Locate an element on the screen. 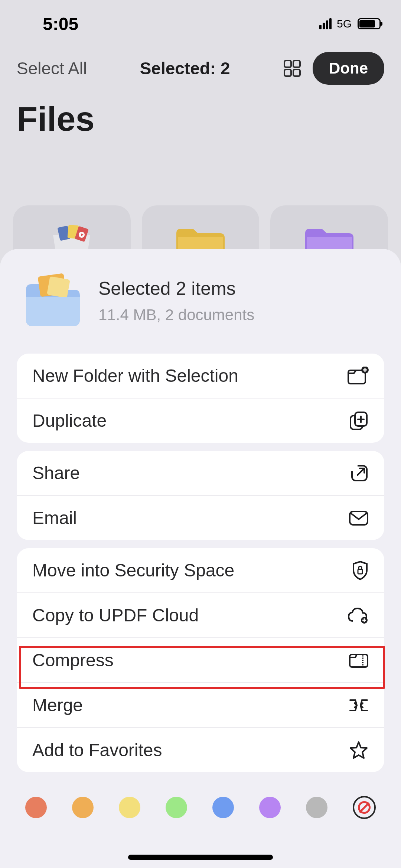 This screenshot has height=868, width=401. cloud-plus-icon is located at coordinates (358, 615).